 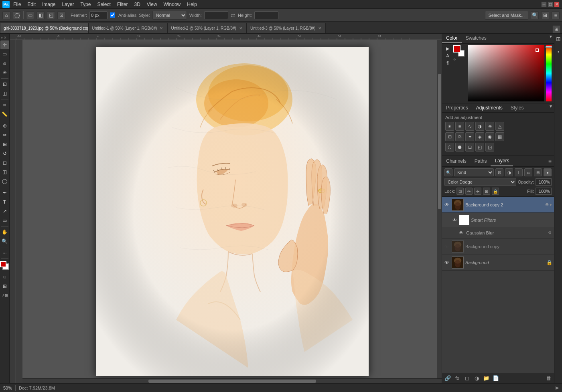 What do you see at coordinates (5, 286) in the screenshot?
I see `screen-mode-button: ⊞` at bounding box center [5, 286].